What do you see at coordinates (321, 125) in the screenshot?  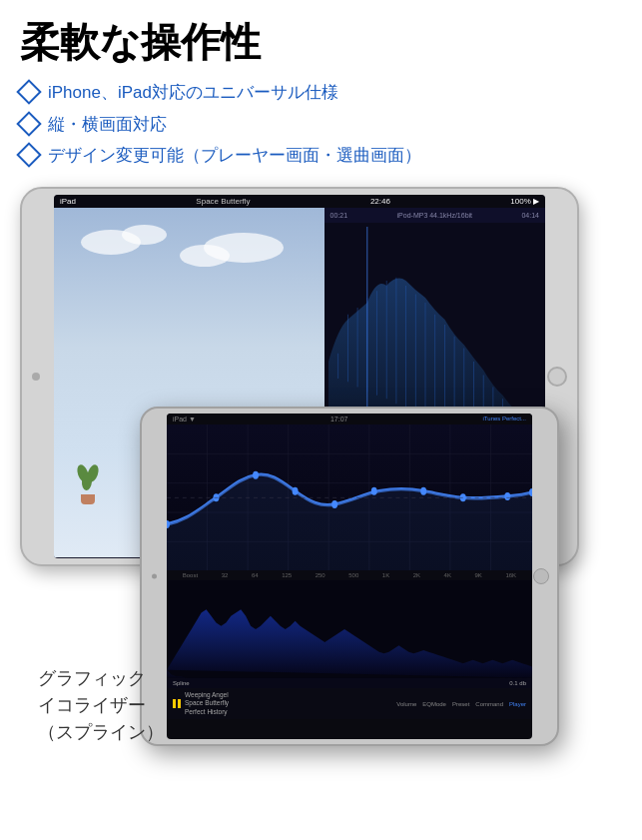 I see `feature-item-2: 縦・横画面対応` at bounding box center [321, 125].